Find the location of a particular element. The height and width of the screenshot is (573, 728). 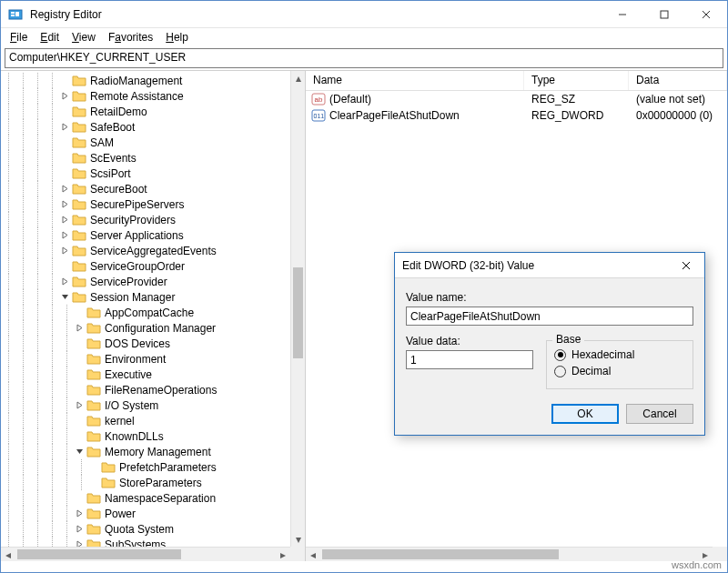

col-type: Type is located at coordinates (577, 80).